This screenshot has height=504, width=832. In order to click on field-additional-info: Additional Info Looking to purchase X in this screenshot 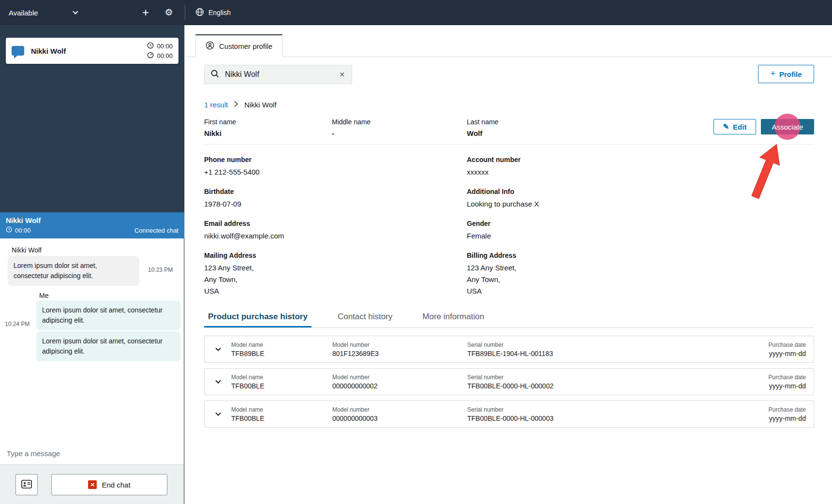, I will do `click(583, 199)`.